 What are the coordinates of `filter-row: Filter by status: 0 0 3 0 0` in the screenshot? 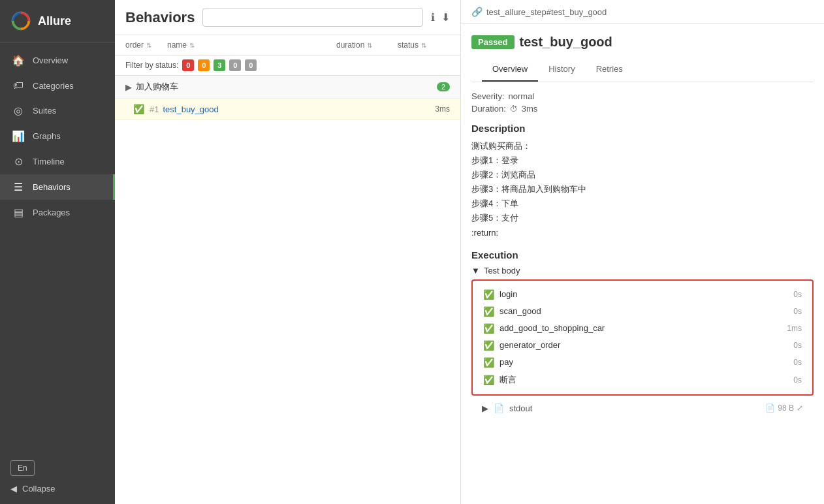 It's located at (287, 65).